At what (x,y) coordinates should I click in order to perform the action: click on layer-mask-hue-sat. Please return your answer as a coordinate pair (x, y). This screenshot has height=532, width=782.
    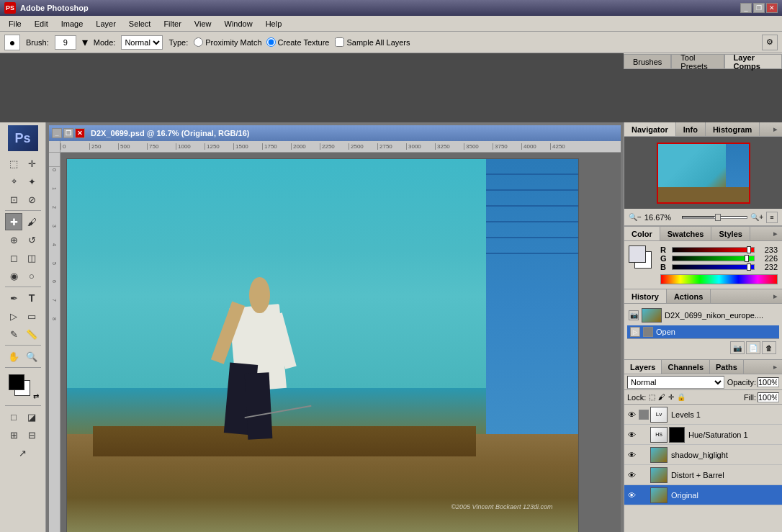
    Looking at the image, I should click on (677, 435).